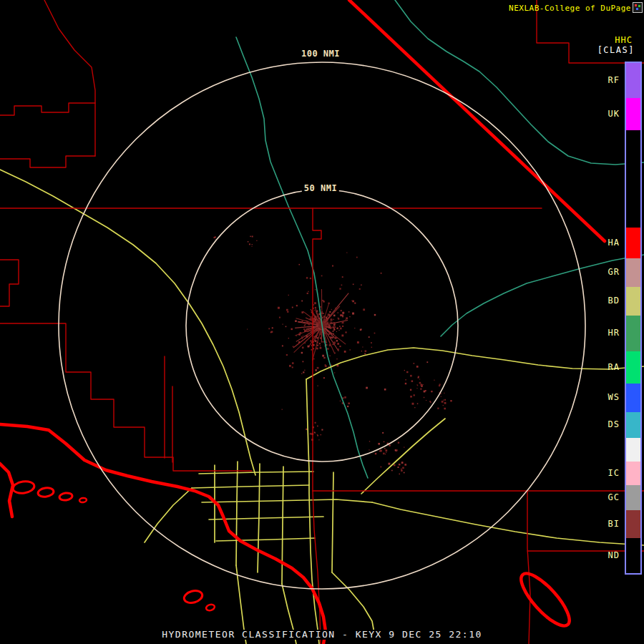 This screenshot has width=644, height=644. Describe the element at coordinates (637, 9) in the screenshot. I see `logo-pixel-blue` at that location.